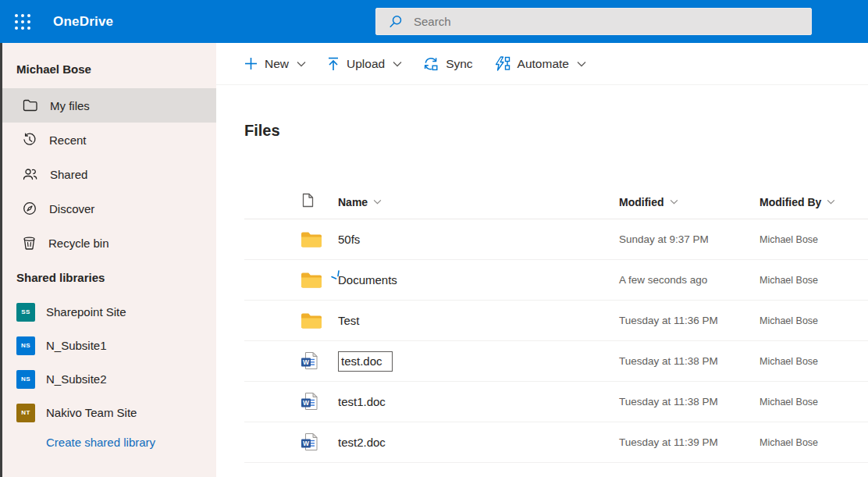  Describe the element at coordinates (76, 379) in the screenshot. I see `library-label: N_Subsite2` at that location.